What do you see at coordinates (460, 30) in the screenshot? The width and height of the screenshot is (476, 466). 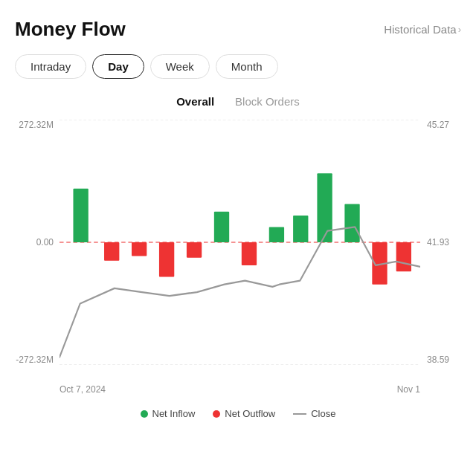 I see `chevron-right-icon: ›` at bounding box center [460, 30].